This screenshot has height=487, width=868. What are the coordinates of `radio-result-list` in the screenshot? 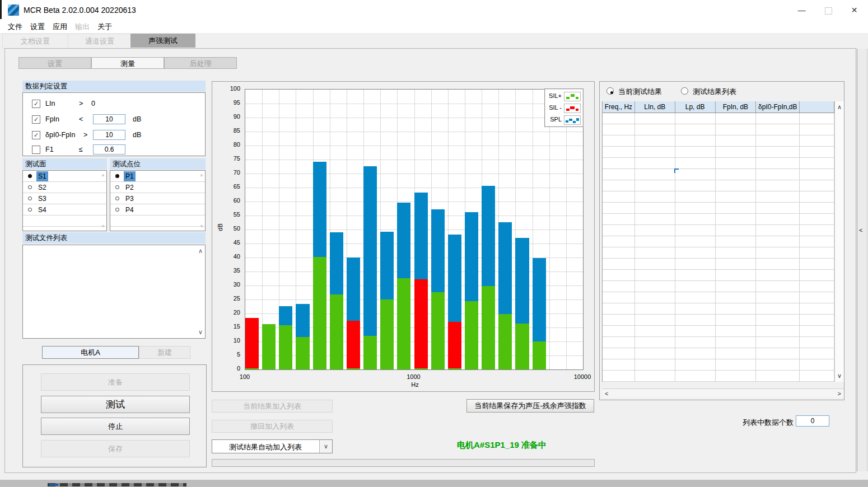 It's located at (684, 91).